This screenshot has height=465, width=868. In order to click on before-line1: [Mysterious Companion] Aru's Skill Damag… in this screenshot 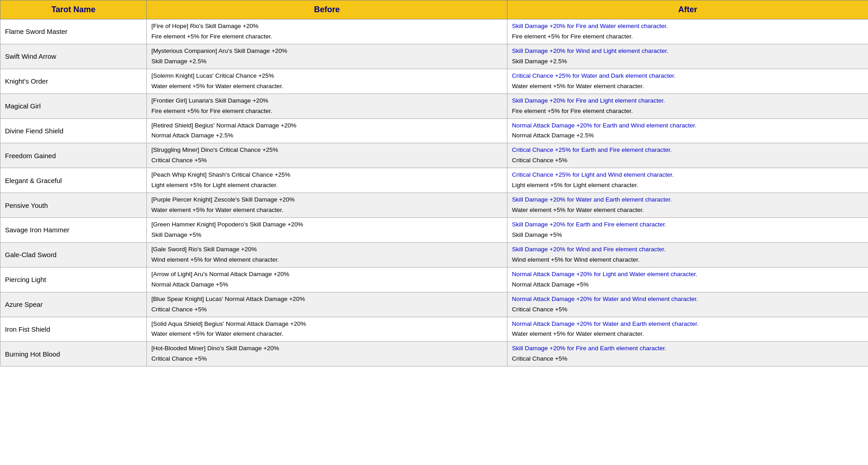, I will do `click(220, 51)`.